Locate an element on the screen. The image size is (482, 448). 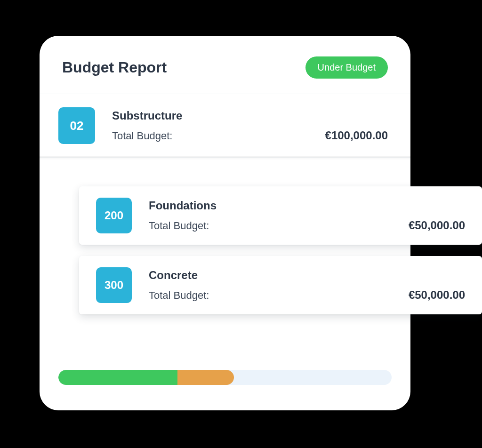
subitem-code-box: 300 is located at coordinates (114, 285).